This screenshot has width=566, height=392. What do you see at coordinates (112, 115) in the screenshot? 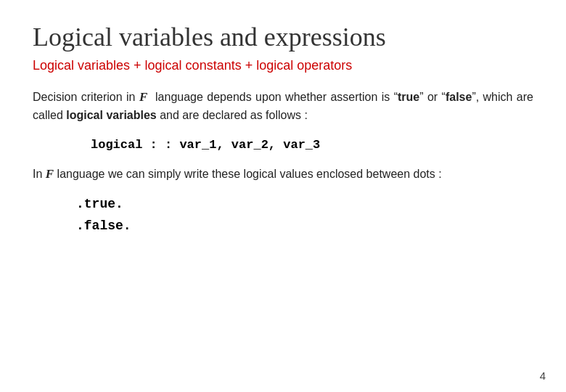
I see `logical-variables-label: logical variables` at bounding box center [112, 115].